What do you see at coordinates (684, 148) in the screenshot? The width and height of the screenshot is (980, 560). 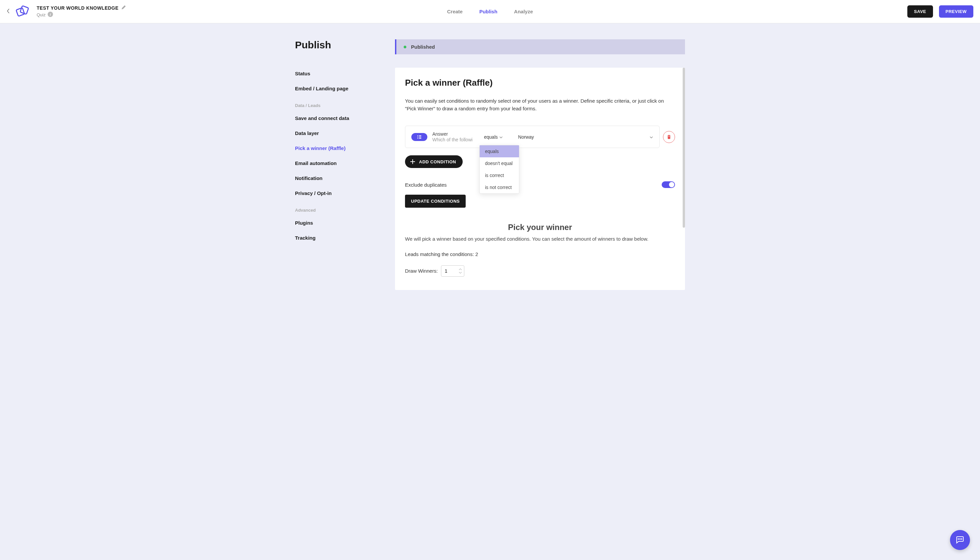 I see `scrollbar` at bounding box center [684, 148].